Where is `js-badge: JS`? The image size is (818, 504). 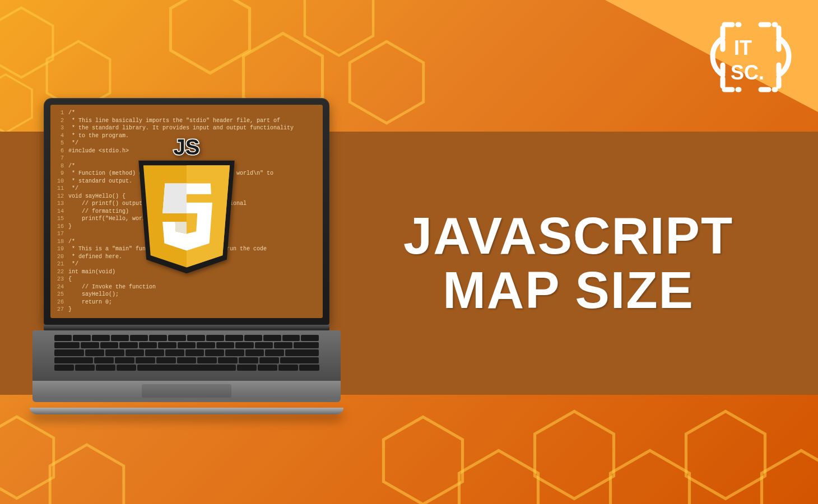 js-badge: JS is located at coordinates (187, 208).